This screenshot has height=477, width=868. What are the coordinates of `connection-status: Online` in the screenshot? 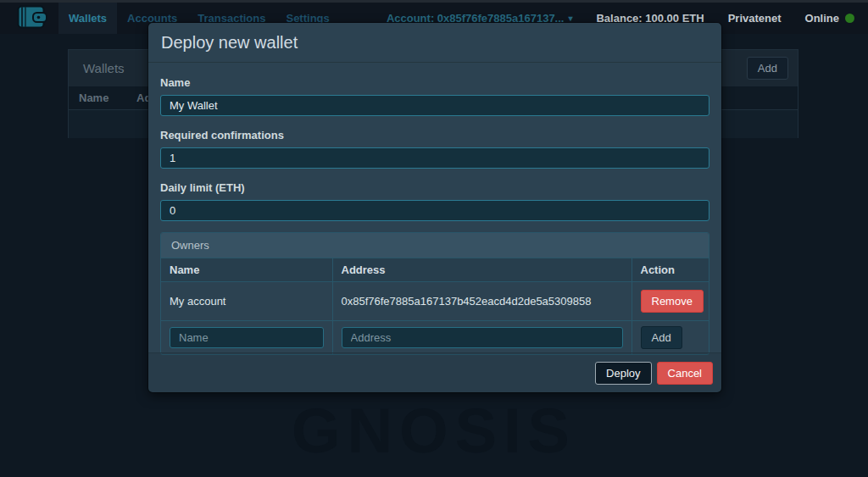 It's located at (827, 19).